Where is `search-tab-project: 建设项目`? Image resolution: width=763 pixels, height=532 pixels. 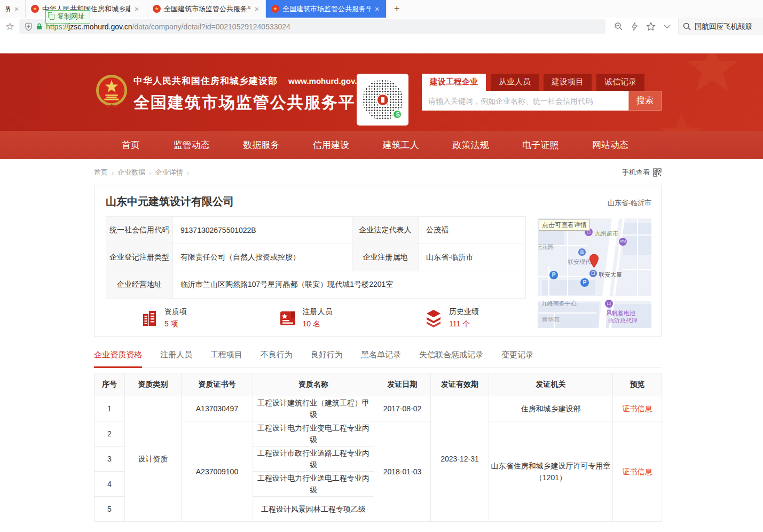
search-tab-project: 建设项目 is located at coordinates (568, 82).